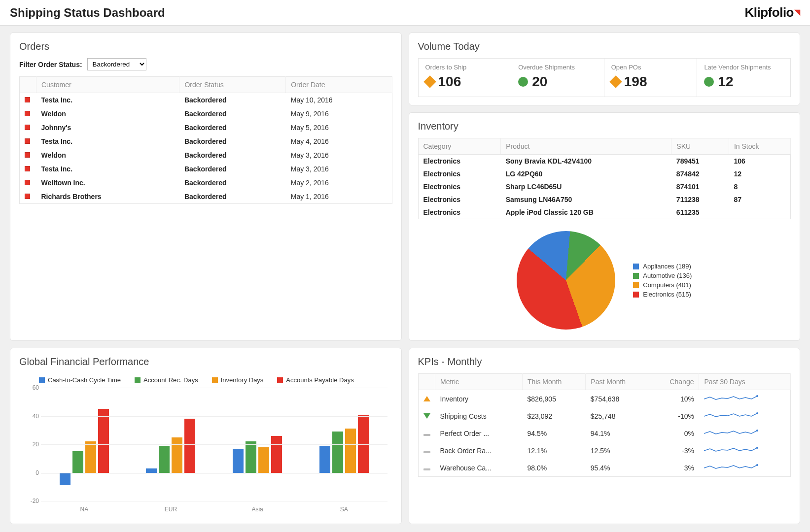 This screenshot has height=532, width=810. I want to click on table-row: Welltown Inc.BackorderedMay 2, 2016, so click(206, 183).